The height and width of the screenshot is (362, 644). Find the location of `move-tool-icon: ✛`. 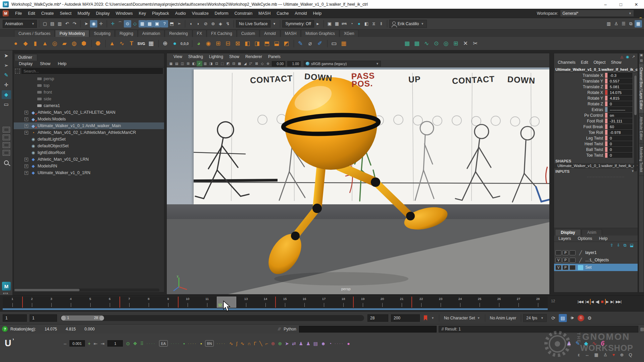

move-tool-icon: ✛ is located at coordinates (6, 85).